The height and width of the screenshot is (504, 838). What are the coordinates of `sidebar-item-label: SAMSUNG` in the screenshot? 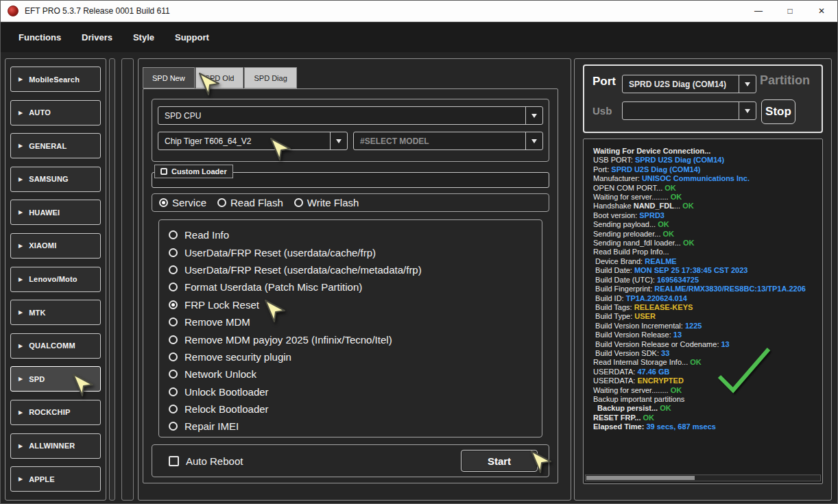 It's located at (49, 179).